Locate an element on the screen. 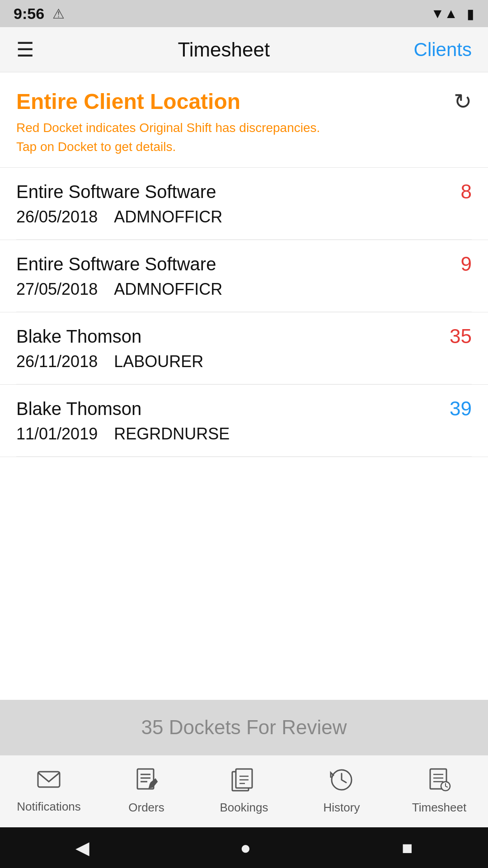  nav-item-notifications: Notifications is located at coordinates (49, 791).